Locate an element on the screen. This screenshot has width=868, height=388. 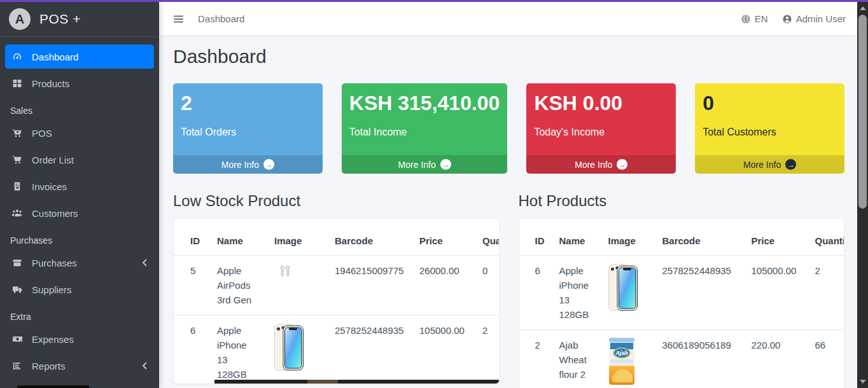
col-price: Price is located at coordinates (776, 237).